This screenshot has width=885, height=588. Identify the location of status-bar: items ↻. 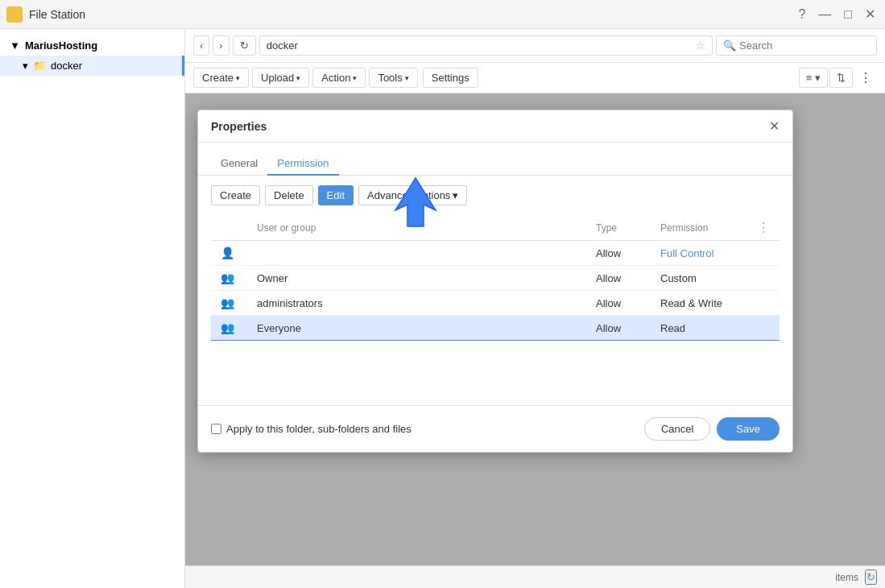
(535, 577).